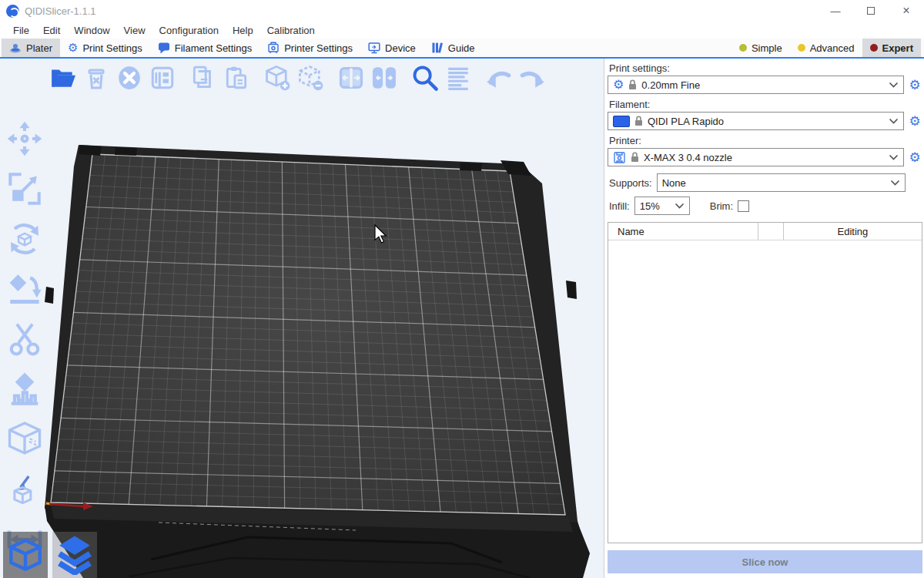 This screenshot has width=924, height=578. What do you see at coordinates (499, 78) in the screenshot?
I see `undo-button` at bounding box center [499, 78].